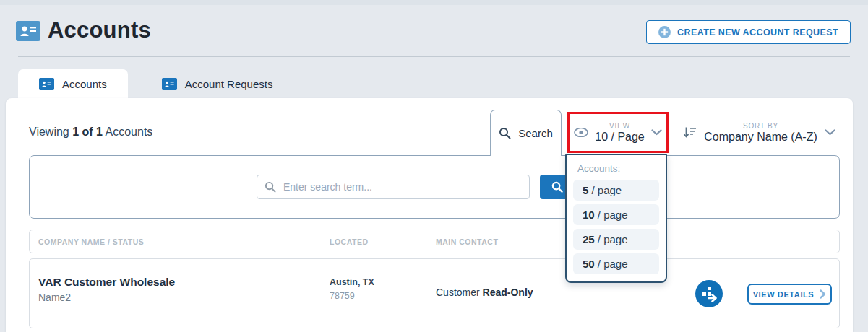 The height and width of the screenshot is (332, 868). I want to click on sort-by-value: Company Name (A-Z), so click(760, 137).